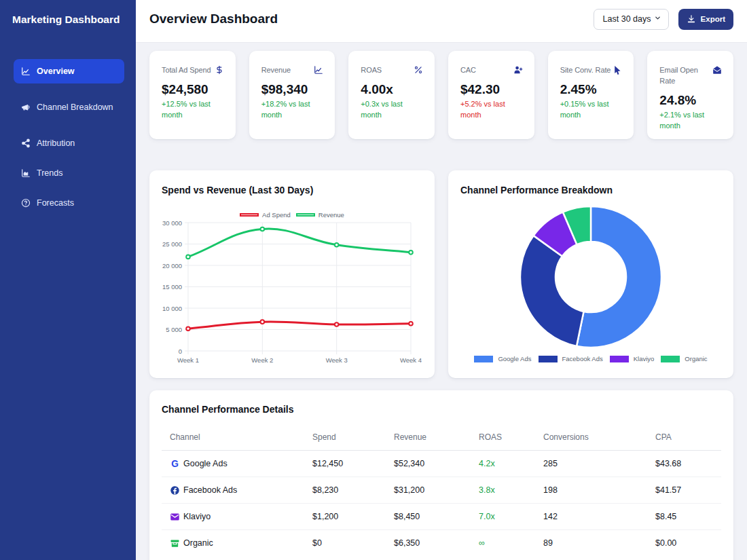  I want to click on svg-text: 15 000, so click(172, 286).